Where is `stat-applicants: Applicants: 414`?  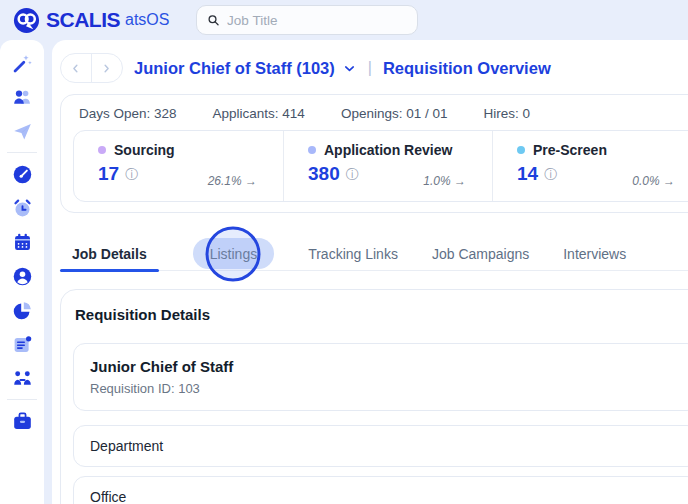
stat-applicants: Applicants: 414 is located at coordinates (259, 114).